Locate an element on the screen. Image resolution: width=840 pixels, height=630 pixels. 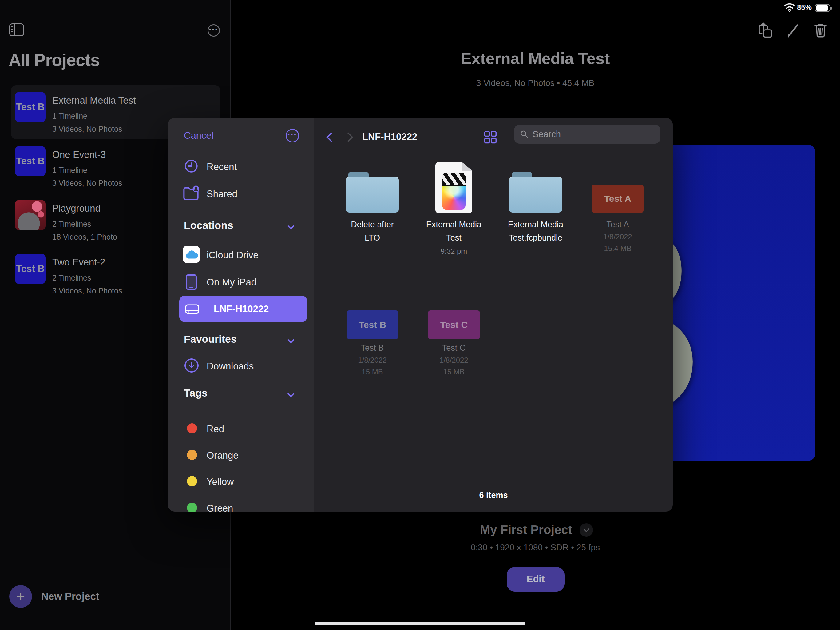
sidebar-item-downloads: Downloads is located at coordinates (230, 366).